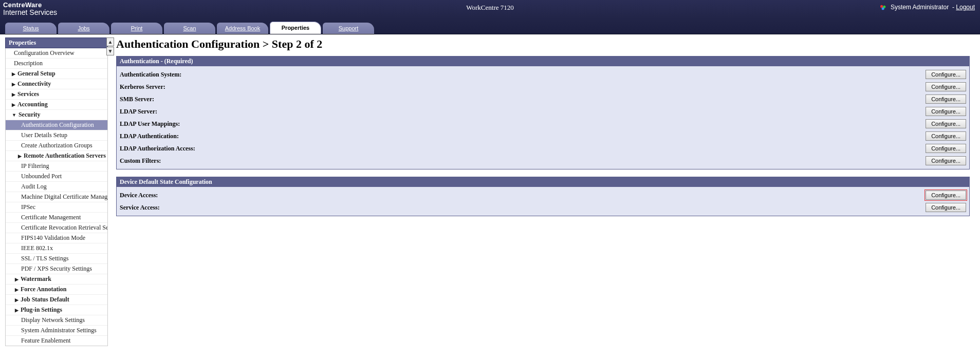 Image resolution: width=980 pixels, height=360 pixels. I want to click on sidebar: ▲ ▼ Properties Configuration OverviewDes…, so click(57, 192).